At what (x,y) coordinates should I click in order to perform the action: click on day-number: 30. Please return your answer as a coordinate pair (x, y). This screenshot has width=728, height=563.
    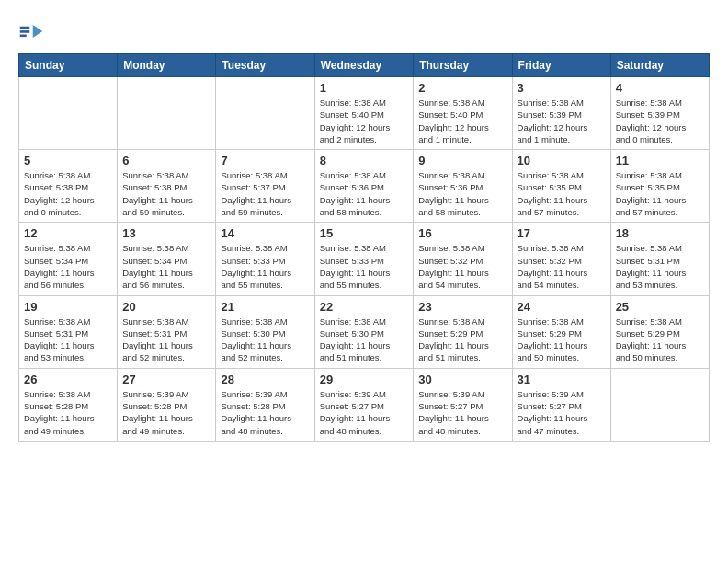
    Looking at the image, I should click on (462, 379).